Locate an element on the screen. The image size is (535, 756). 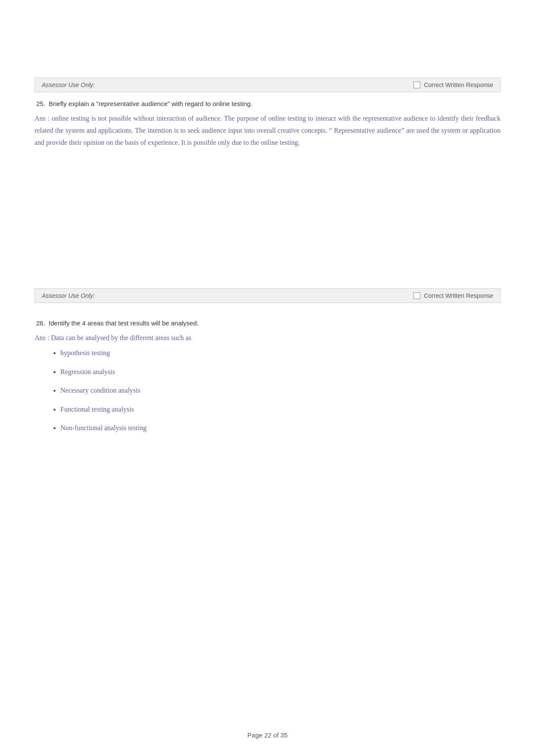
answer-25-paragraph: Ans : online testing is not possible wit… is located at coordinates (267, 131).